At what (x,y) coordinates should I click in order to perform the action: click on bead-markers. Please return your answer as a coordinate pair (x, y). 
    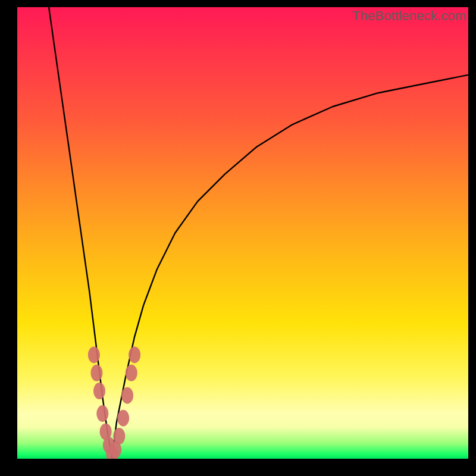
    Looking at the image, I should click on (114, 402).